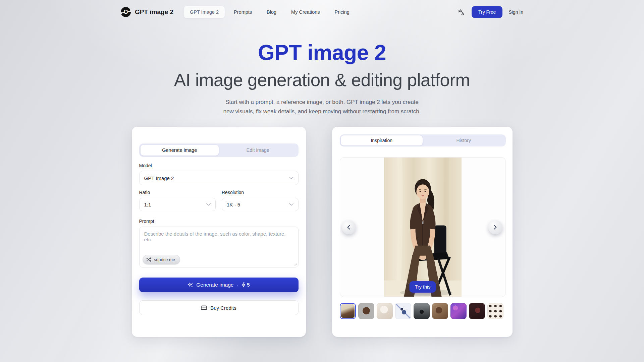 The height and width of the screenshot is (362, 644). Describe the element at coordinates (260, 200) in the screenshot. I see `resolution-field: Resolution 1K · 5` at that location.